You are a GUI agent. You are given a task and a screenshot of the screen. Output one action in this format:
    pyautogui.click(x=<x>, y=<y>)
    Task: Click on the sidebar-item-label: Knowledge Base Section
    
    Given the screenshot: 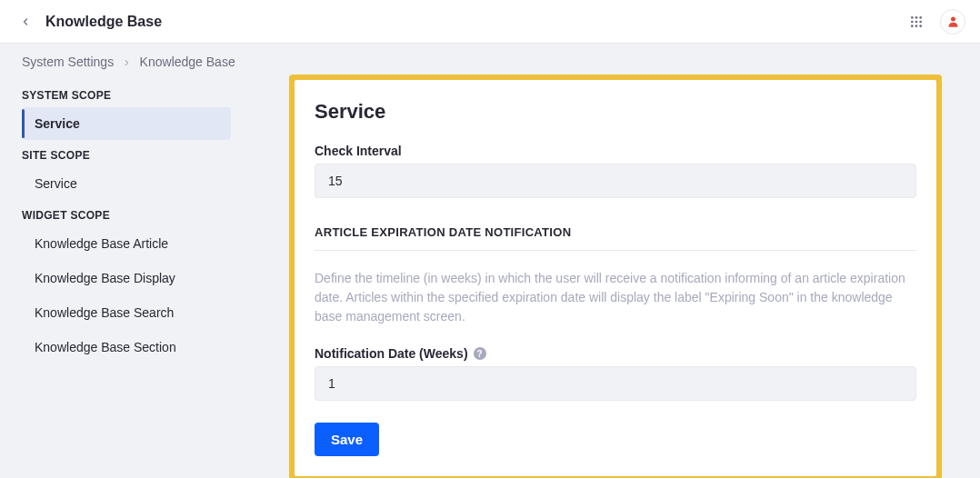 What is the action you would take?
    pyautogui.click(x=105, y=347)
    